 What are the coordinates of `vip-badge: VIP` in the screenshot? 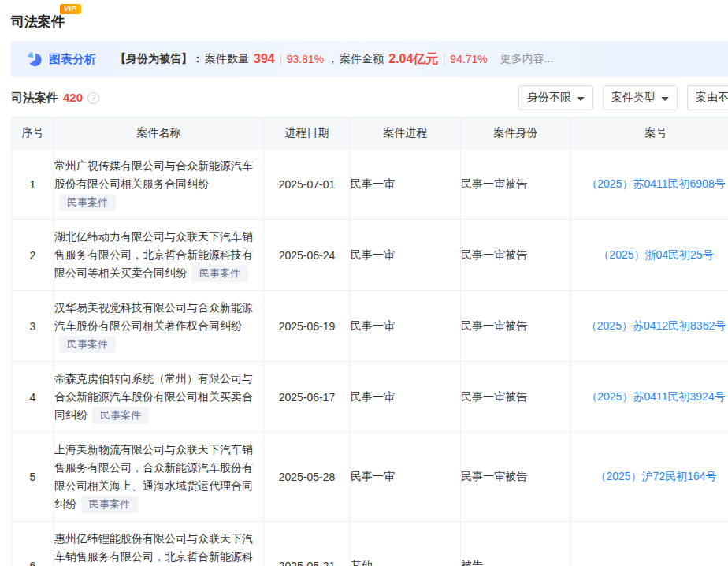 It's located at (71, 9).